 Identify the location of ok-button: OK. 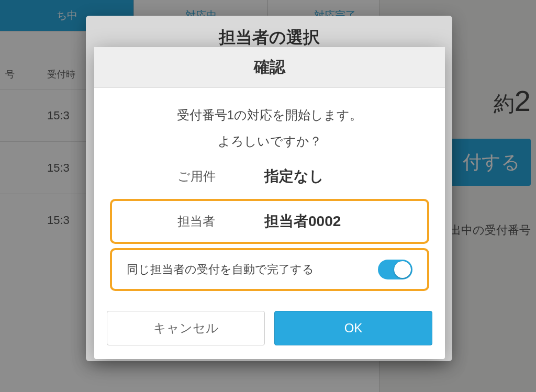
(353, 328).